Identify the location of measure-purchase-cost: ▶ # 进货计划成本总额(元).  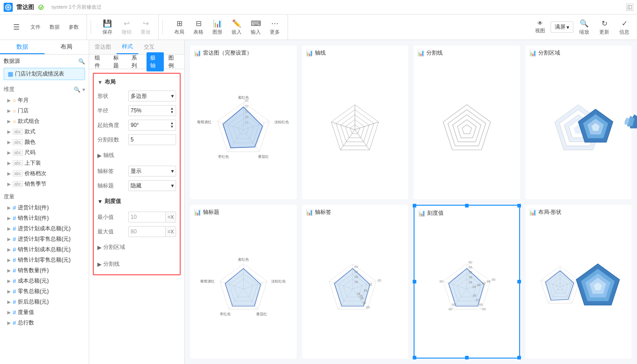
(45, 228).